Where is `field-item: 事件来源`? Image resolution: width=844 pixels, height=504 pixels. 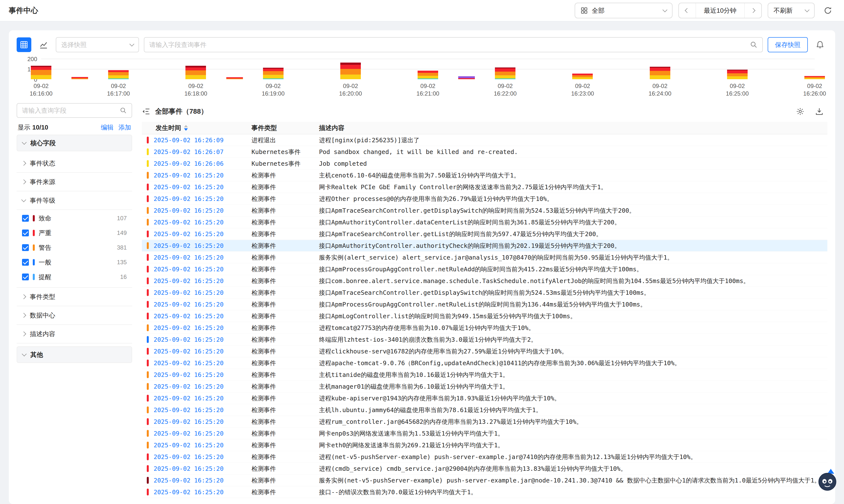
field-item: 事件来源 is located at coordinates (74, 182).